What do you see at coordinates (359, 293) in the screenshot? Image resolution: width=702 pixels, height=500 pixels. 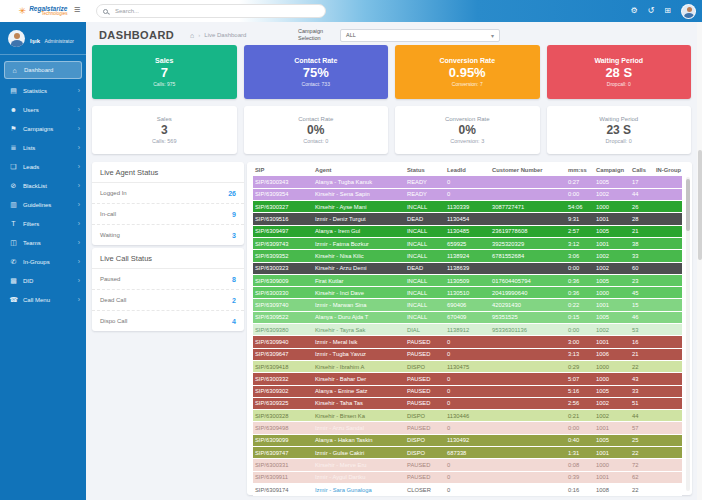 I see `agent-link: Kirsehir - Inci Dave` at bounding box center [359, 293].